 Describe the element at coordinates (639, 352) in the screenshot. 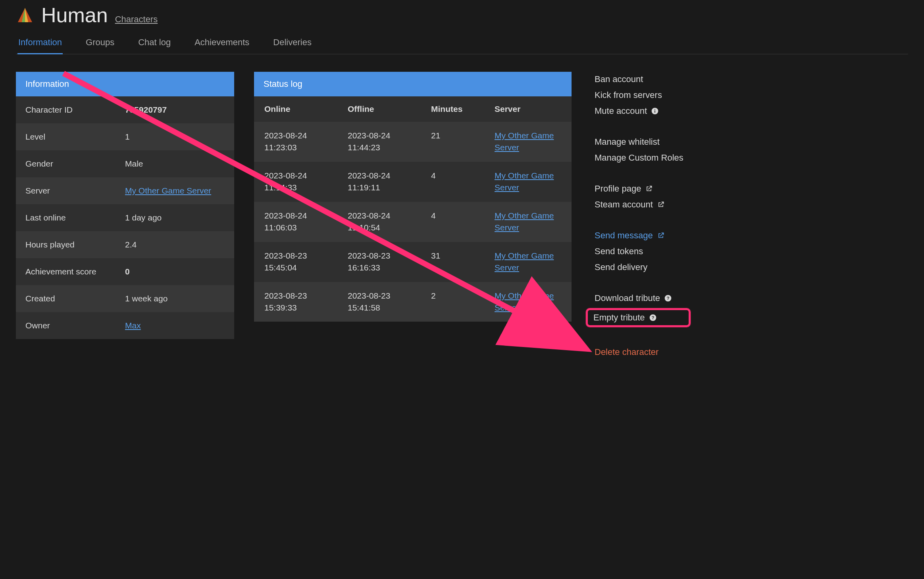

I see `delete-character-action: Delete character` at that location.